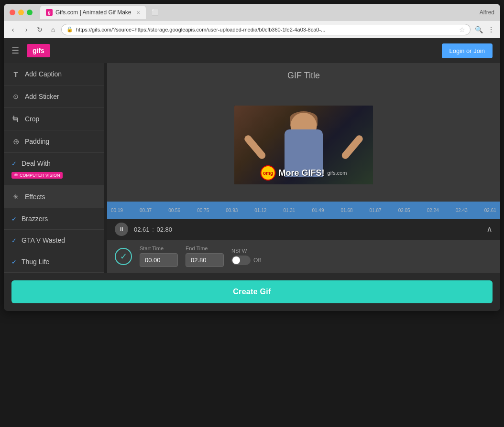 The width and height of the screenshot is (504, 427). Describe the element at coordinates (260, 210) in the screenshot. I see `timeline-marker-5: 01.12` at that location.